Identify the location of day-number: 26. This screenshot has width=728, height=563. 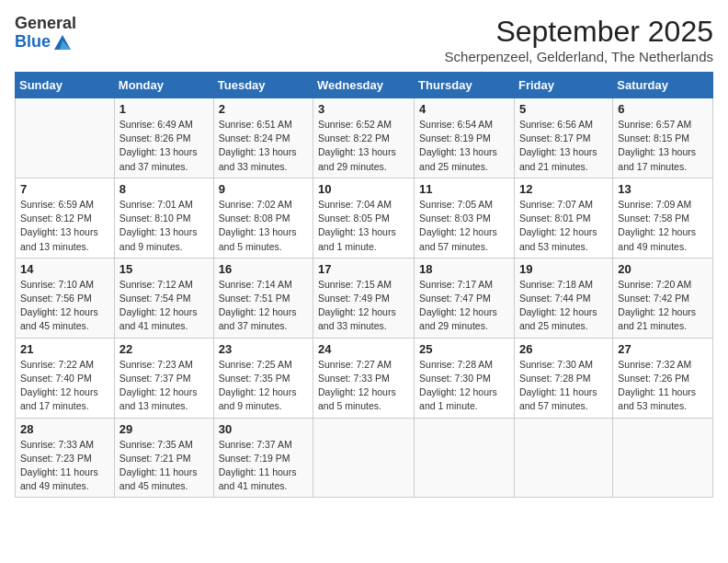
(563, 350).